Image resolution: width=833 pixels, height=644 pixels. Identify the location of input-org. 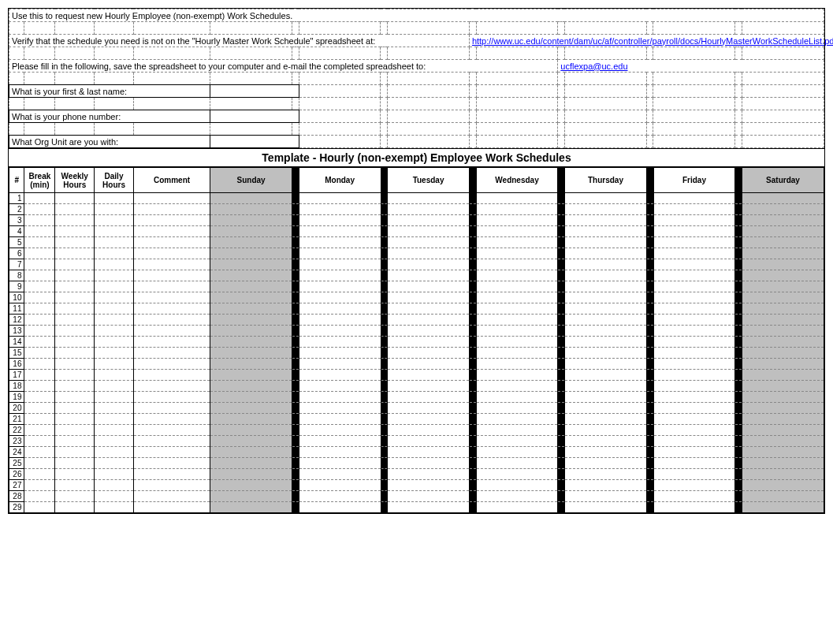
(255, 142).